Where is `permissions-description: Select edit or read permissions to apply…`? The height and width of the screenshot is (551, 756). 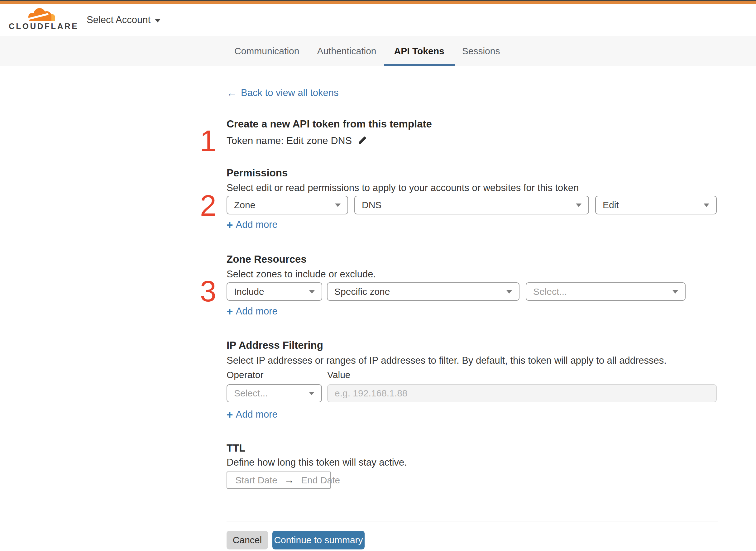 permissions-description: Select edit or read permissions to apply… is located at coordinates (403, 188).